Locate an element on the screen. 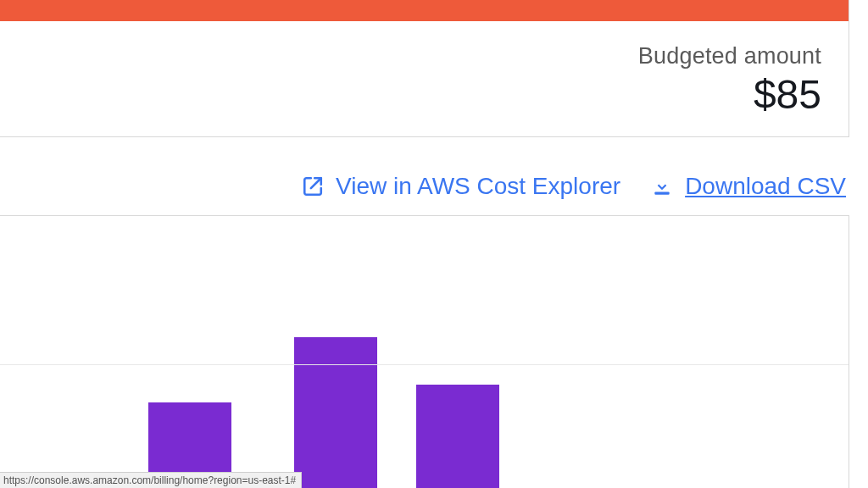  alert-bar is located at coordinates (424, 10).